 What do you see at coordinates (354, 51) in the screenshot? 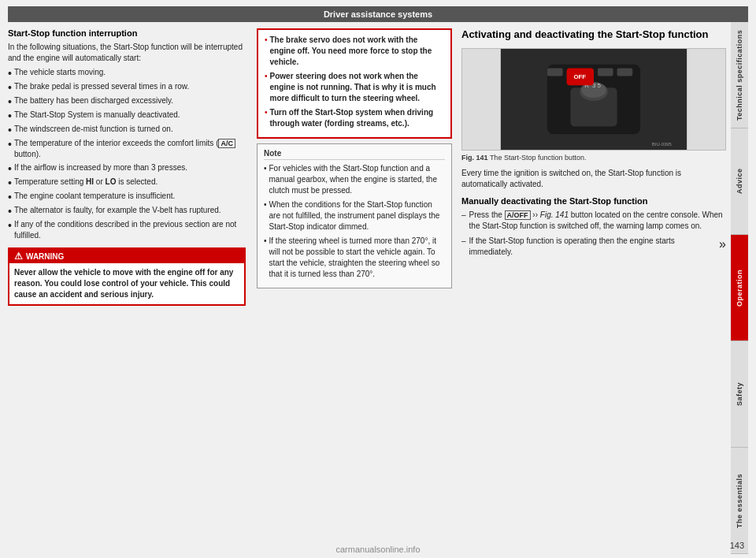
I see `red-bullet-1: • The brake servo does not work with the…` at bounding box center [354, 51].